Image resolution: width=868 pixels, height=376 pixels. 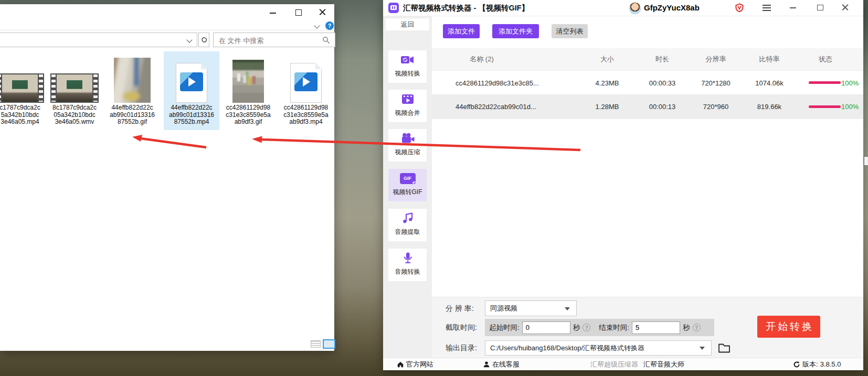 I want to click on file-name: c1787c9dca2c5a342b10bdc3e46a05.mp4, so click(x=24, y=115).